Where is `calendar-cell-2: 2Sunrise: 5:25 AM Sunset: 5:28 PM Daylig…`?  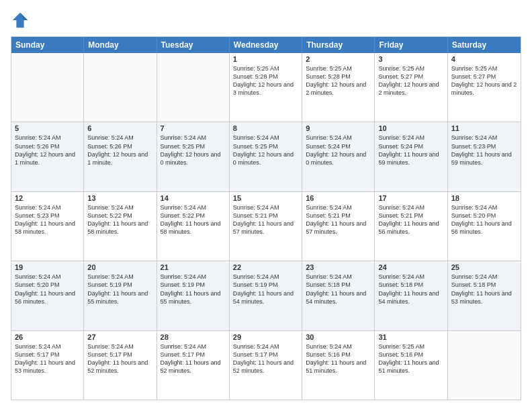
calendar-cell-2: 2Sunrise: 5:25 AM Sunset: 5:28 PM Daylig… is located at coordinates (339, 87).